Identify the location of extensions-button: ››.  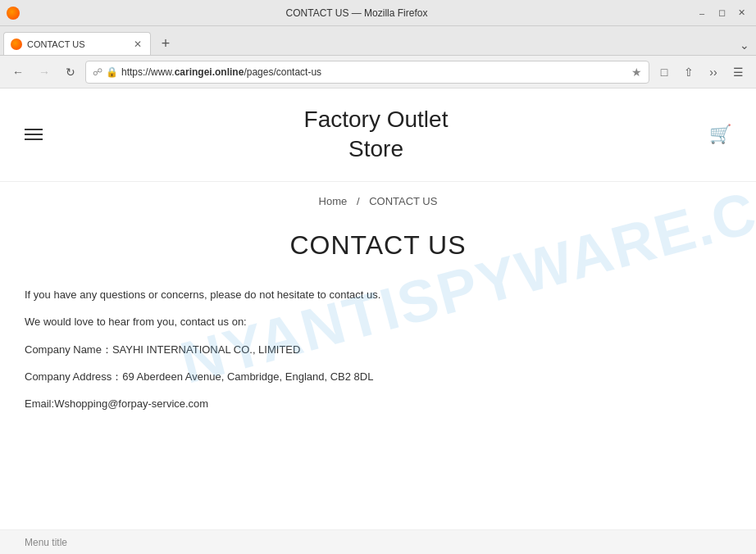
(713, 72).